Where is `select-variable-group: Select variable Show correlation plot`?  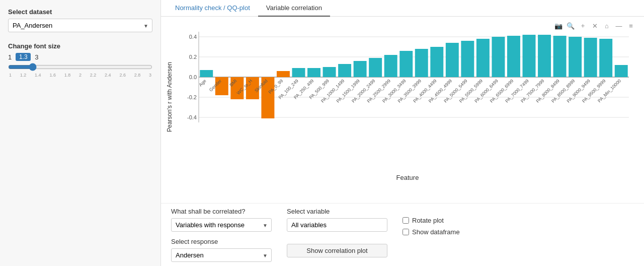 select-variable-group: Select variable Show correlation plot is located at coordinates (337, 233).